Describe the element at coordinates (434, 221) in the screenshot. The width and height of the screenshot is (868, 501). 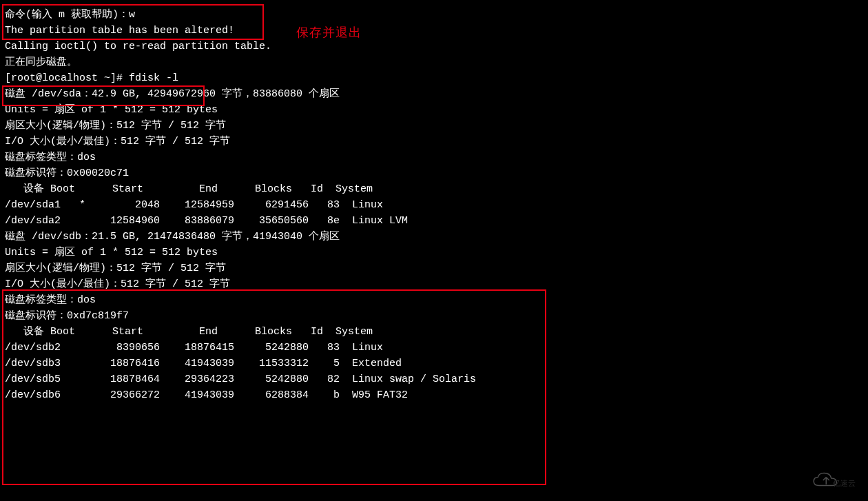
I see `table-row: /dev/sda2 12584960 83886079 35650560 8e …` at that location.